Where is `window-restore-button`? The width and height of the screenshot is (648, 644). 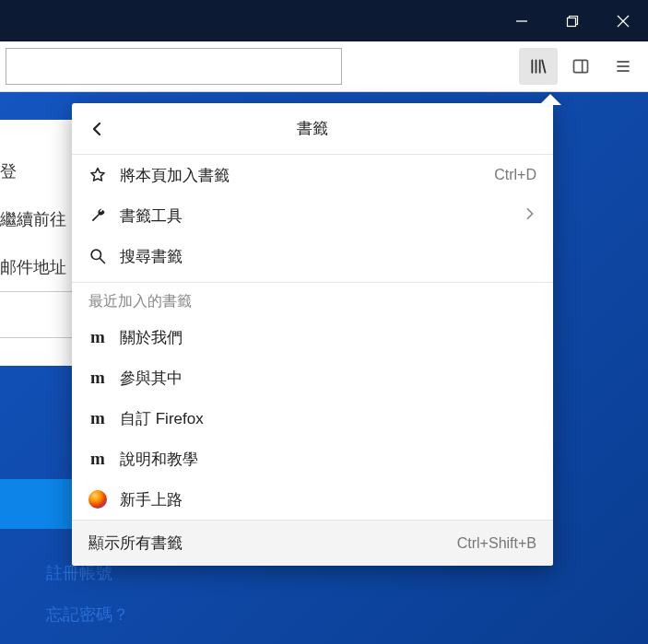 window-restore-button is located at coordinates (571, 20).